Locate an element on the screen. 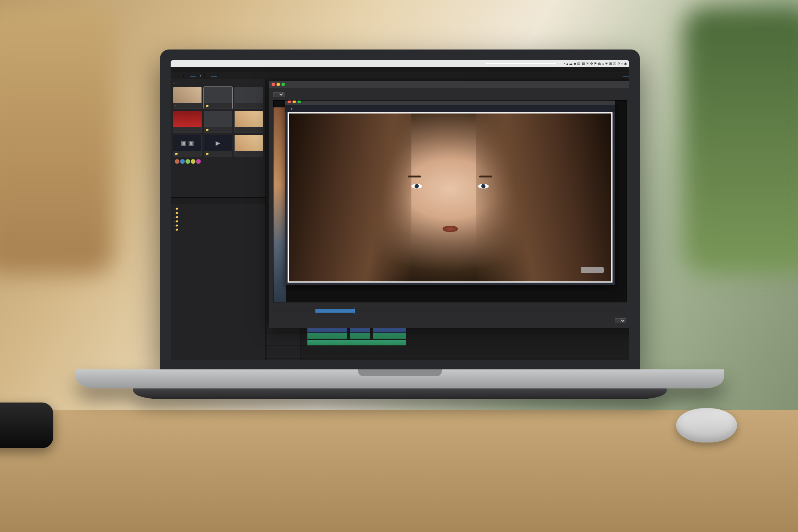 Image resolution: width=798 pixels, height=532 pixels. tab-resolume is located at coordinates (187, 76).